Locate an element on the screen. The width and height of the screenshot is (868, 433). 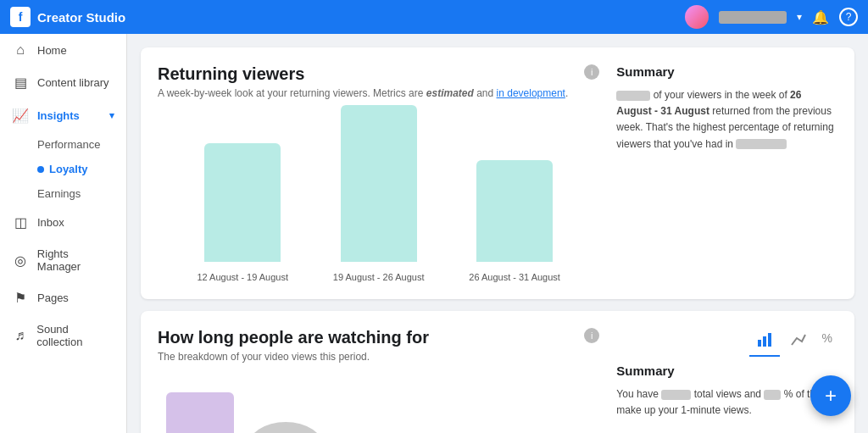
user-name: blurred name is located at coordinates (753, 17).